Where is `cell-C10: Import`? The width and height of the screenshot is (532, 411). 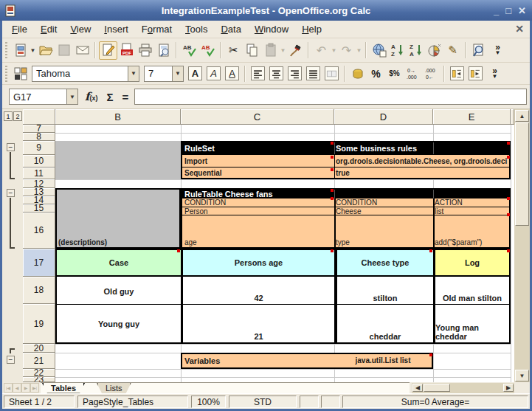
cell-C10: Import is located at coordinates (196, 161).